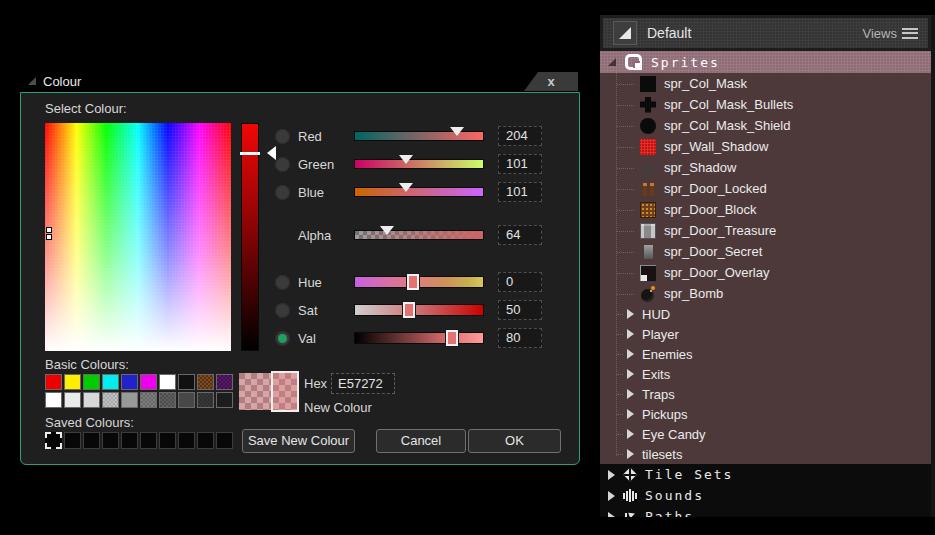 This screenshot has height=535, width=935. I want to click on tree-group-tile-sets: Tile Sets, so click(766, 474).